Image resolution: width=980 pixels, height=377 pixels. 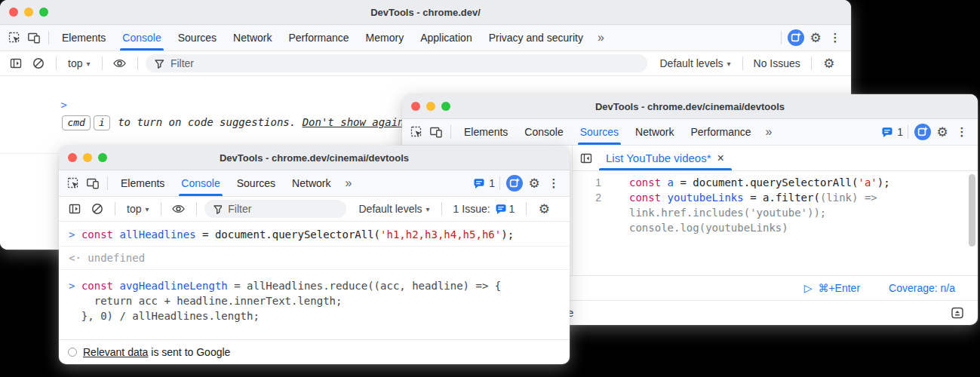 What do you see at coordinates (586, 158) in the screenshot?
I see `hide-navigator-icon` at bounding box center [586, 158].